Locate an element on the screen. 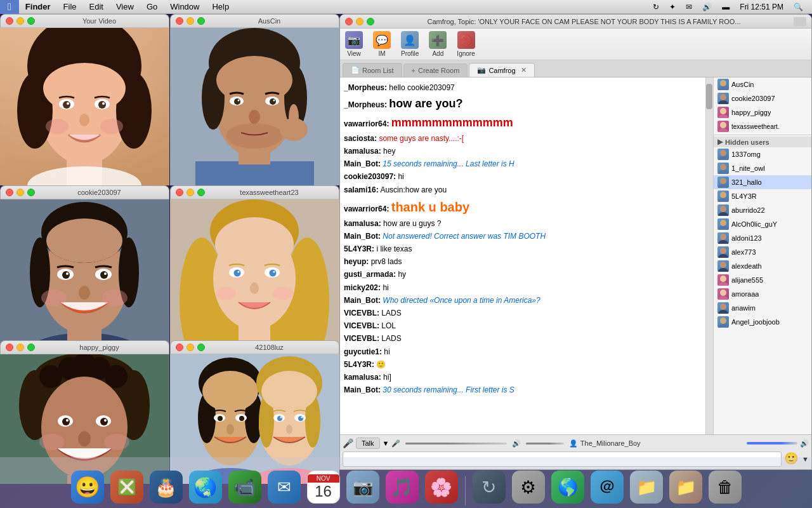 This screenshot has height=508, width=812. add-button: ➕ Add is located at coordinates (438, 44).